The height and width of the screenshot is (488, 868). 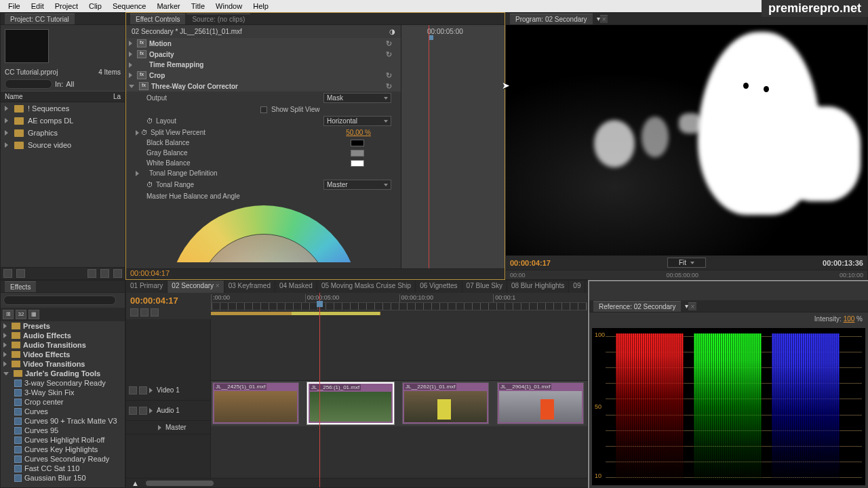 I want to click on bin-ae-comps: AE comps DL, so click(x=62, y=121).